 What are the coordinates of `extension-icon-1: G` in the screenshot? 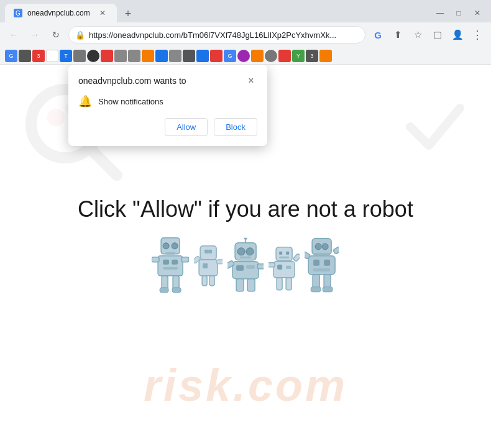 It's located at (11, 56).